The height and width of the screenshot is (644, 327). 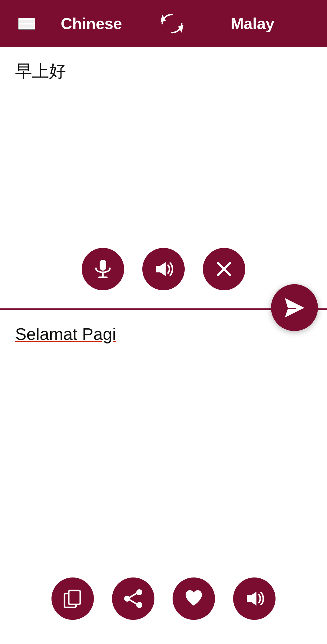 What do you see at coordinates (164, 24) in the screenshot?
I see `app-header: Chinese Malay` at bounding box center [164, 24].